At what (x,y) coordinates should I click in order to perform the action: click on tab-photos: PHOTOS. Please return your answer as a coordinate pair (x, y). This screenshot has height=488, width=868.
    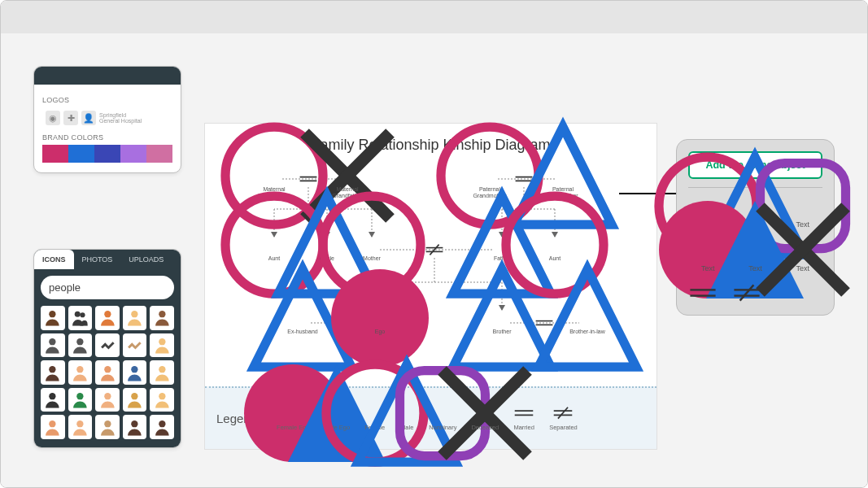
    Looking at the image, I should click on (98, 259).